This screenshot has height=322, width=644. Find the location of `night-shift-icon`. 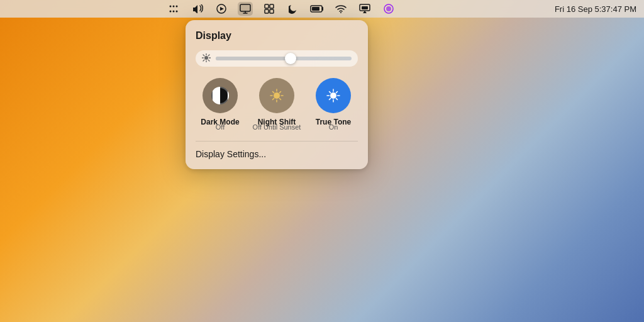

night-shift-icon is located at coordinates (277, 96).